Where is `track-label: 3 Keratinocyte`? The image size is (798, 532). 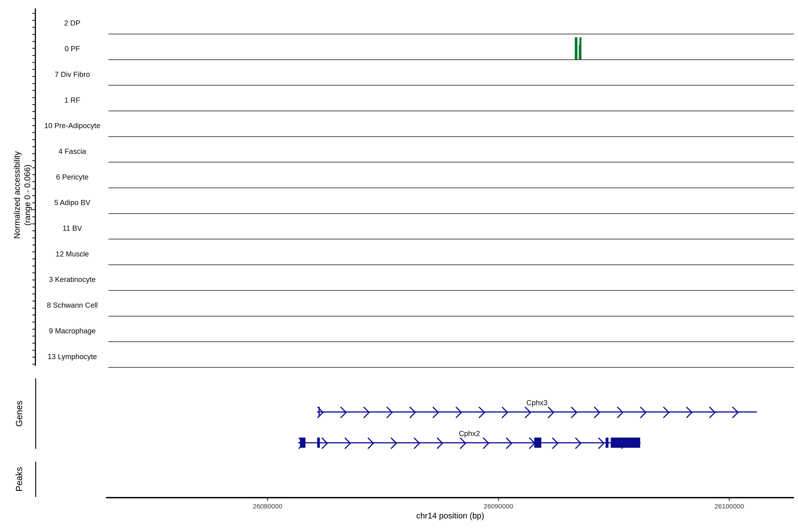 track-label: 3 Keratinocyte is located at coordinates (72, 280).